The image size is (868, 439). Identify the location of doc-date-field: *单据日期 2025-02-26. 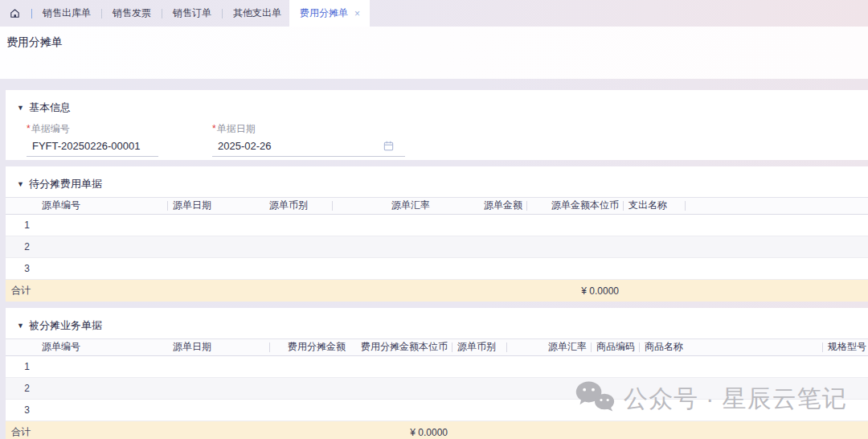
(309, 140).